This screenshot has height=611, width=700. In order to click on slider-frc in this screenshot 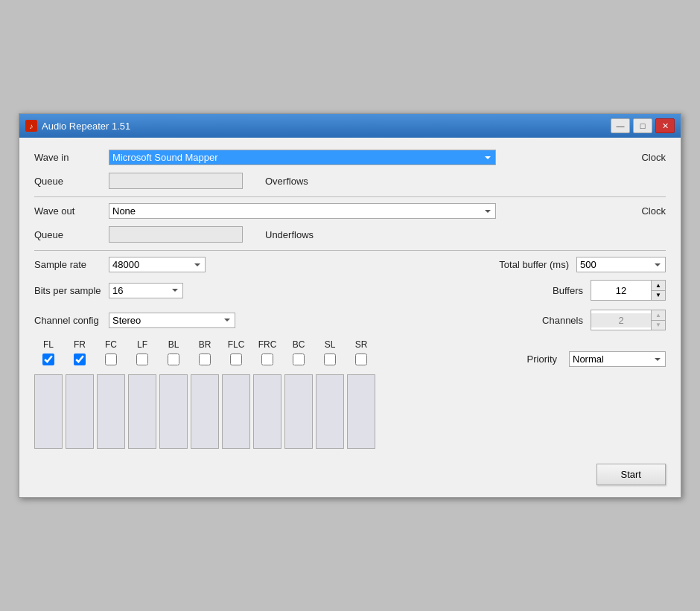, I will do `click(267, 412)`.